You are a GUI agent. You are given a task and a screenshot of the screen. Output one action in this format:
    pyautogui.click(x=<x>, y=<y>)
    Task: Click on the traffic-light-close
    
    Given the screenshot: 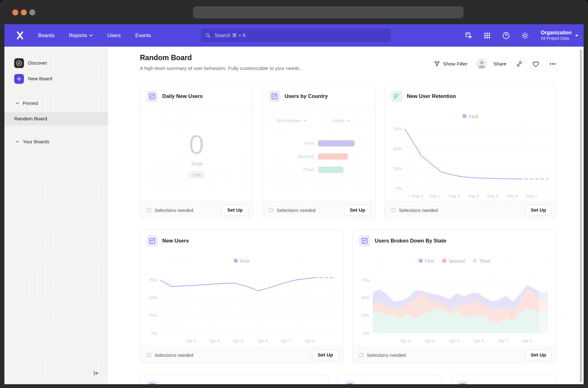 What is the action you would take?
    pyautogui.click(x=15, y=13)
    